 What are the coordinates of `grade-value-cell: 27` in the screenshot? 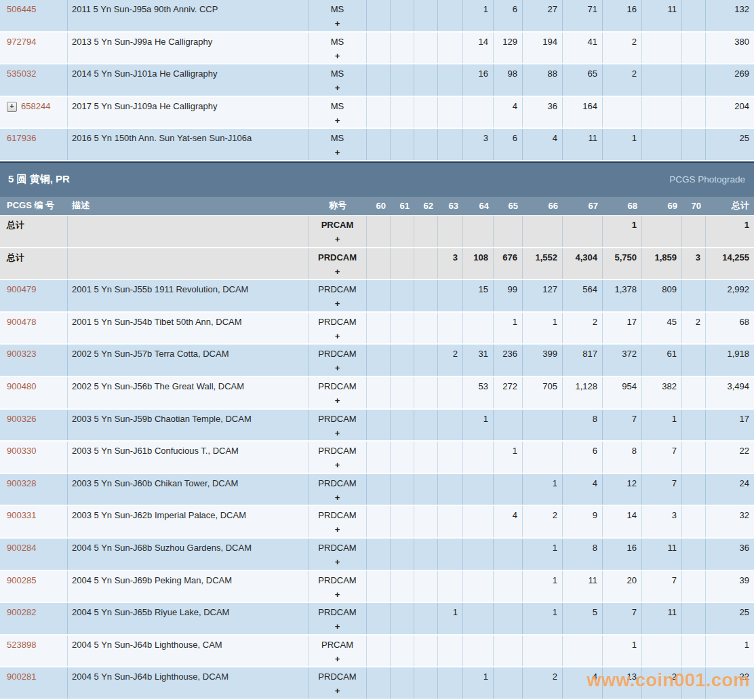 It's located at (542, 16).